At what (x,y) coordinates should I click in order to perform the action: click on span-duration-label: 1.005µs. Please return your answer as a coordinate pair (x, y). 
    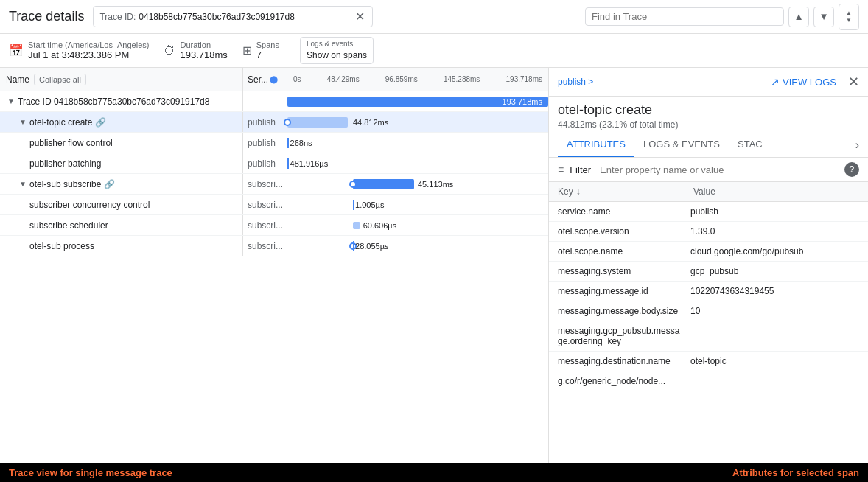
    Looking at the image, I should click on (370, 205).